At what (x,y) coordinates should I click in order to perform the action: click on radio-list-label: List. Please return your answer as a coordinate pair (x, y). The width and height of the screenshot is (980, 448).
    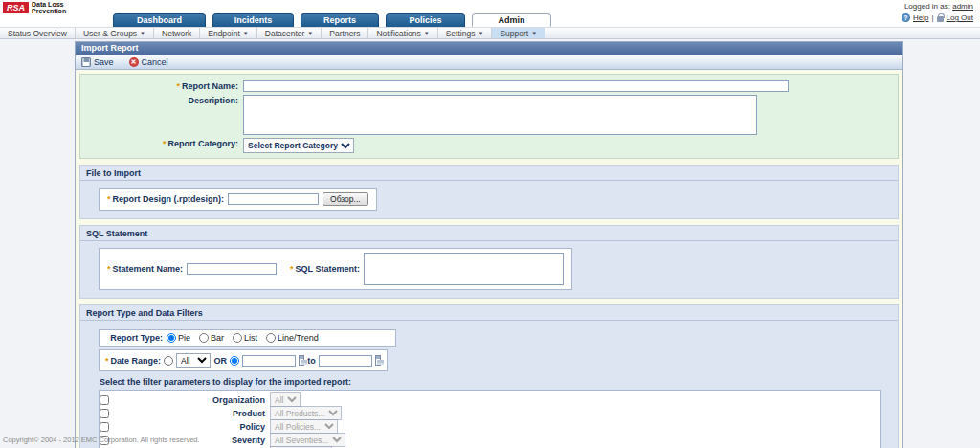
    Looking at the image, I should click on (251, 338).